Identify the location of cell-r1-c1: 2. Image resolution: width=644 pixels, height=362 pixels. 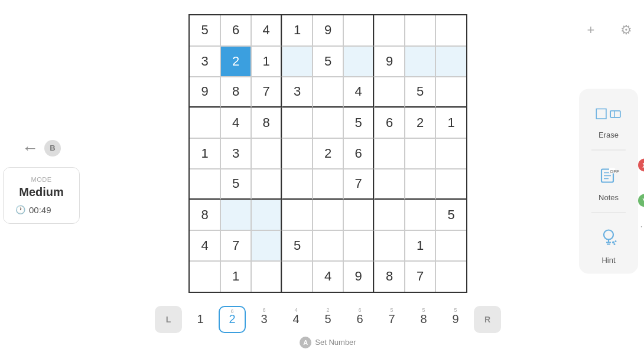
(236, 61).